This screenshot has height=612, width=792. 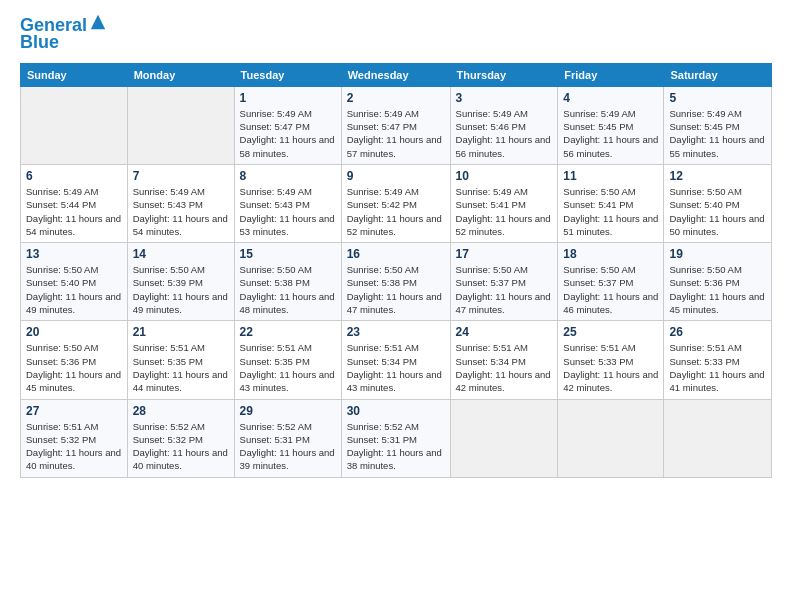 What do you see at coordinates (396, 203) in the screenshot?
I see `calendar-cell: 9Sunrise: 5:49 AM Sunset: 5:42 PM Daylig…` at bounding box center [396, 203].